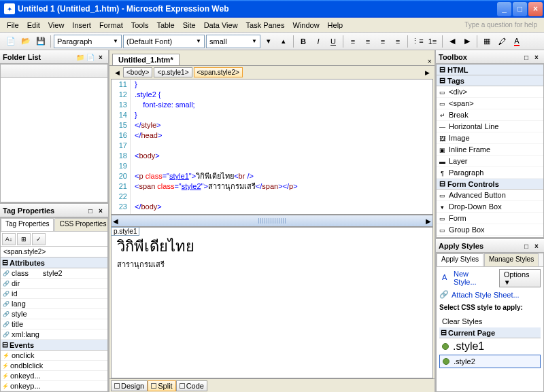 The image size is (544, 392). I want to click on attr-xmllang: xml:lang, so click(26, 334).